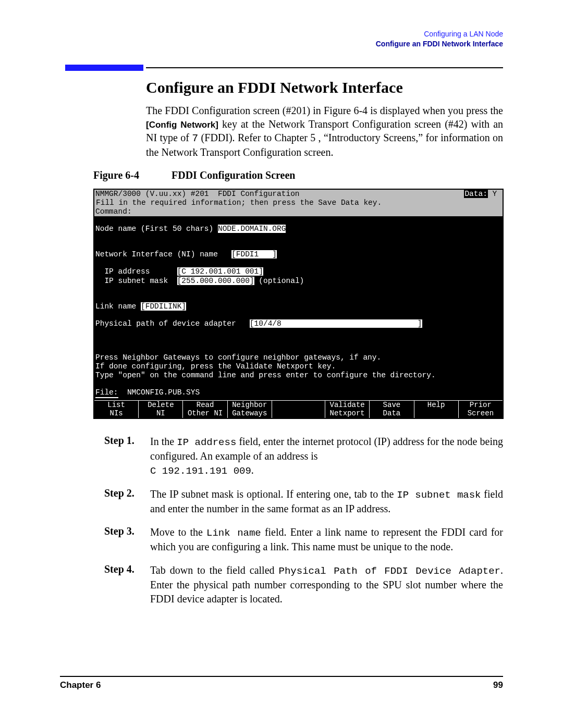  Describe the element at coordinates (303, 501) in the screenshot. I see `step-item: Step 2.The IP subnet mask is optional. I…` at that location.